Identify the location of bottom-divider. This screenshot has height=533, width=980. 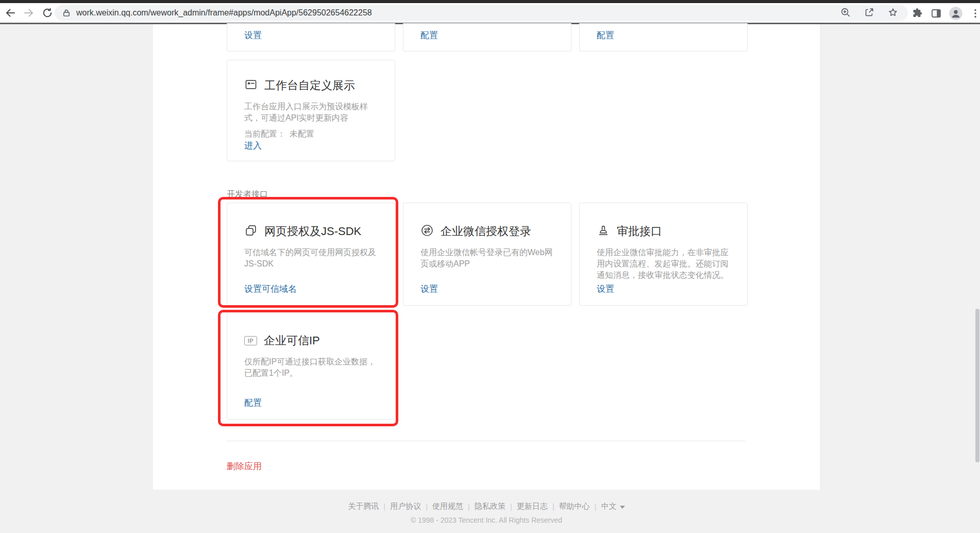
(486, 441).